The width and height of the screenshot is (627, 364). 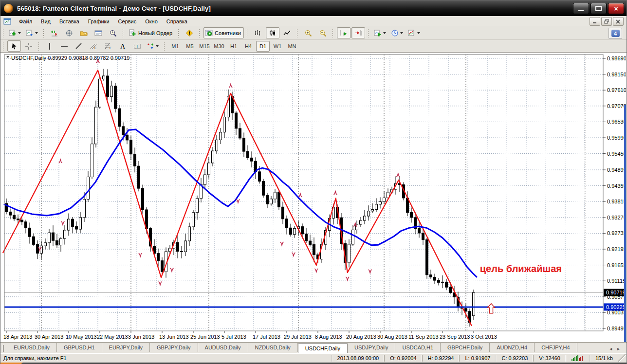 I want to click on date-tick-label: 13 Jun 2013, so click(x=174, y=337).